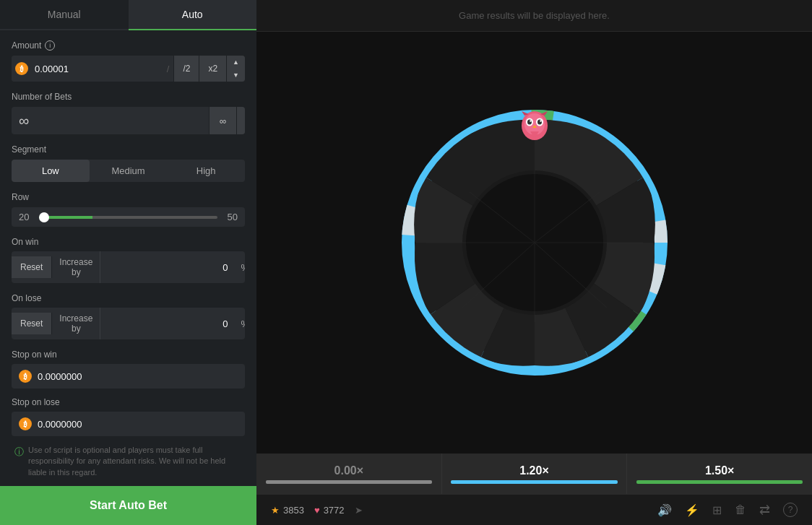  I want to click on bottom-bar: ★ 3853 ♥ 3772 ➤ 🔊 ⚡ ⊞ 🗑 ⇄ ?, so click(535, 510).